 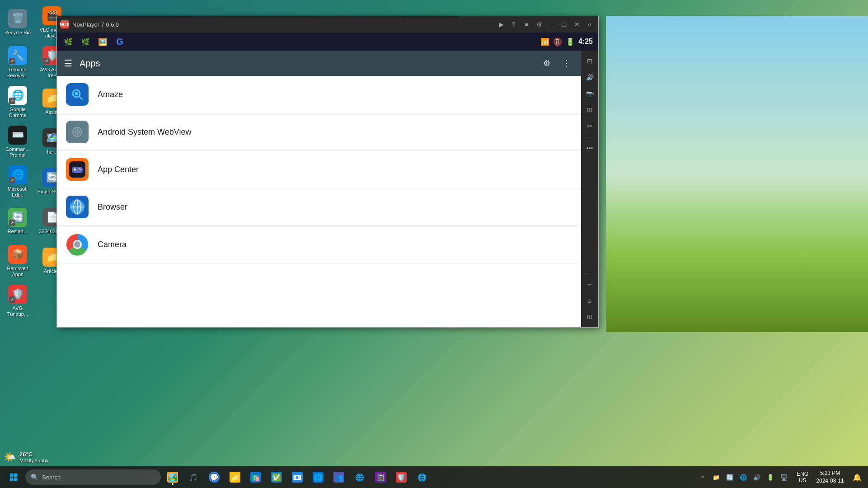 What do you see at coordinates (577, 24) in the screenshot?
I see `nox-close-button: ✕` at bounding box center [577, 24].